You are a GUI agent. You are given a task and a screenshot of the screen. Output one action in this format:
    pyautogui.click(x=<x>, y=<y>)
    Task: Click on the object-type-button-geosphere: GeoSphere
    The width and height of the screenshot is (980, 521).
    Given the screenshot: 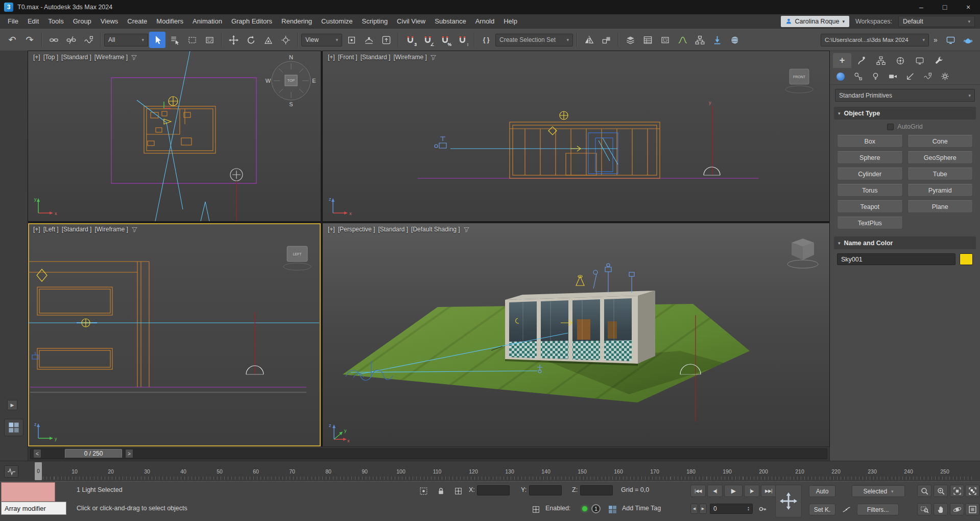 What is the action you would take?
    pyautogui.click(x=941, y=157)
    